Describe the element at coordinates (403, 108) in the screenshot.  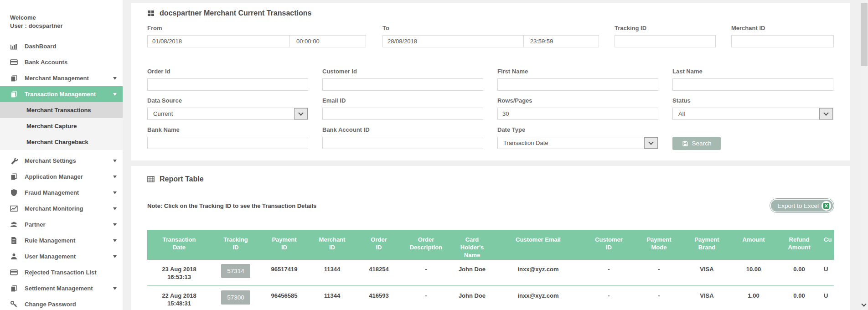
I see `email-id-group: Email ID` at that location.